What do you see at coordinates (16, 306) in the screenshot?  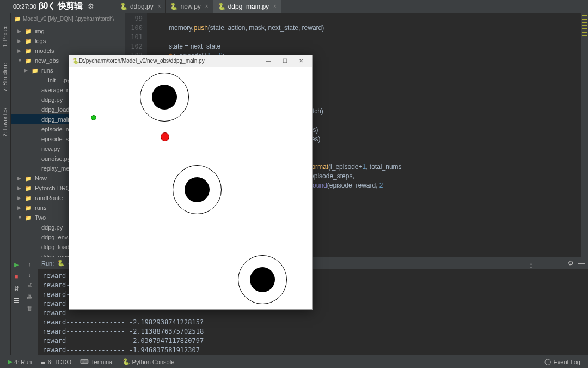 I see `run-actions: ▶ ■ ⇵ ☰` at bounding box center [16, 306].